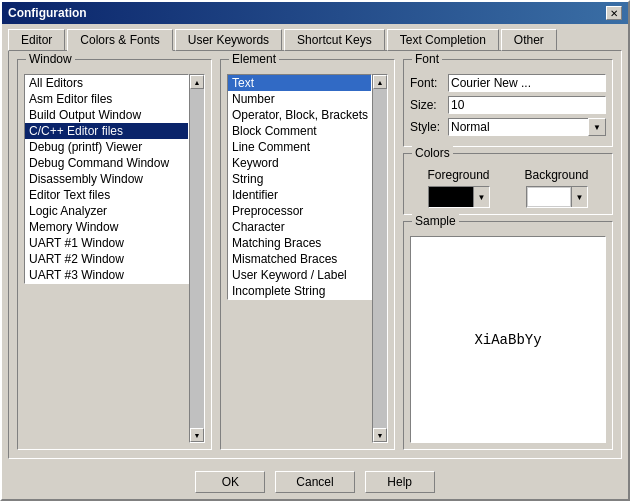 This screenshot has height=501, width=630. I want to click on background-label: Background, so click(556, 175).